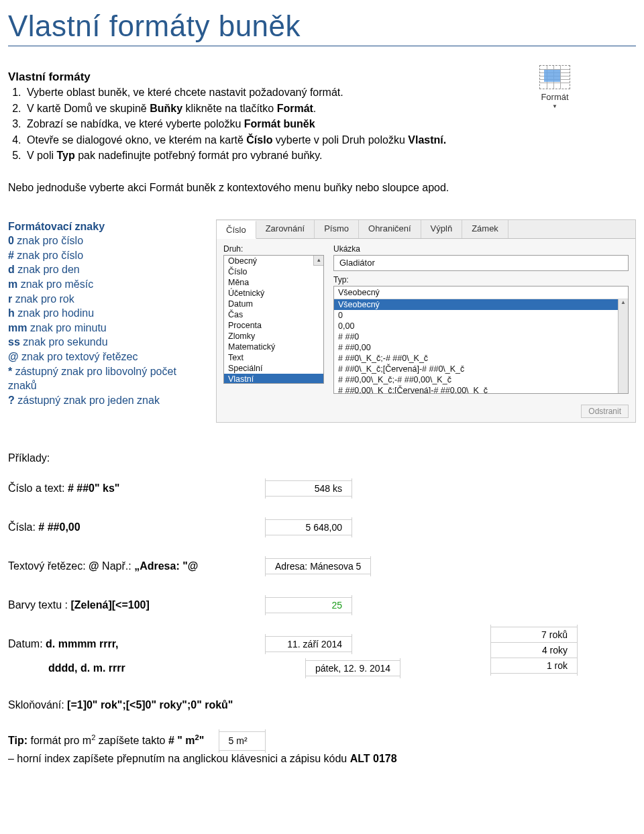 Image resolution: width=644 pixels, height=834 pixels. What do you see at coordinates (481, 293) in the screenshot?
I see `typ-input: Všeobecný` at bounding box center [481, 293].